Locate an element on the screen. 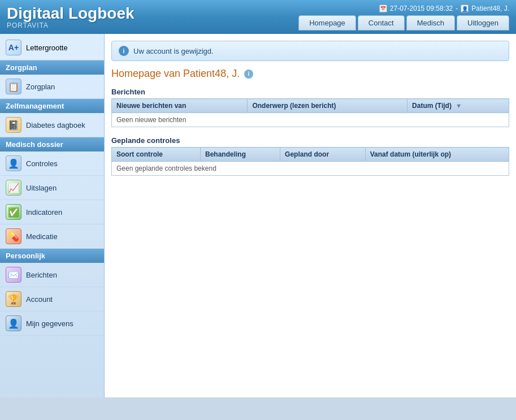  app-subtitle: PORTAVITA is located at coordinates (71, 25).